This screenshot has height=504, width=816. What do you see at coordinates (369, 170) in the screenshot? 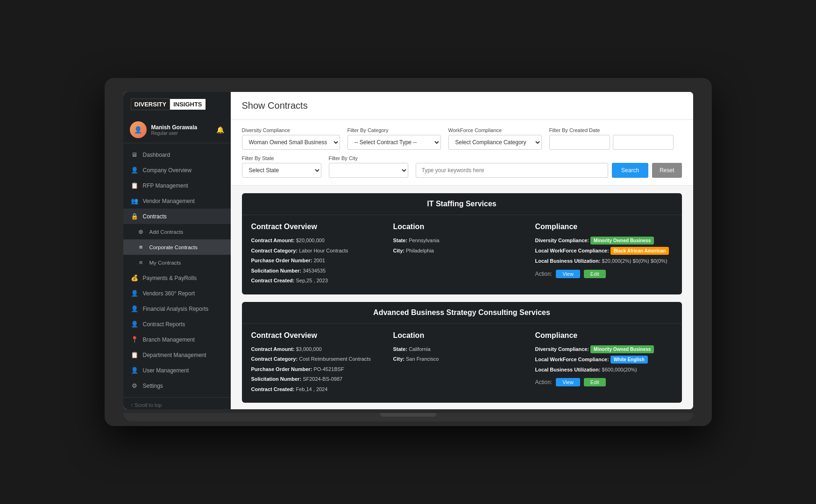
I see `filter-by-city-select` at bounding box center [369, 170].